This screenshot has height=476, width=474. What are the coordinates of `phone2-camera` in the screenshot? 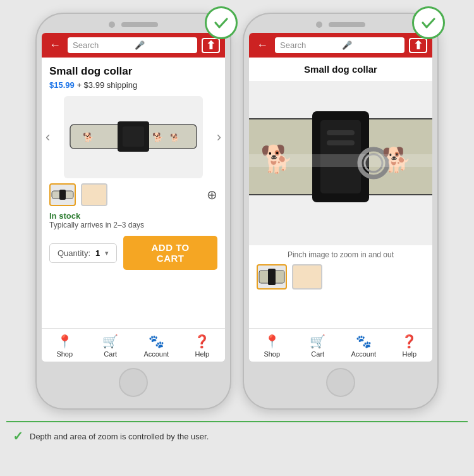 It's located at (319, 25).